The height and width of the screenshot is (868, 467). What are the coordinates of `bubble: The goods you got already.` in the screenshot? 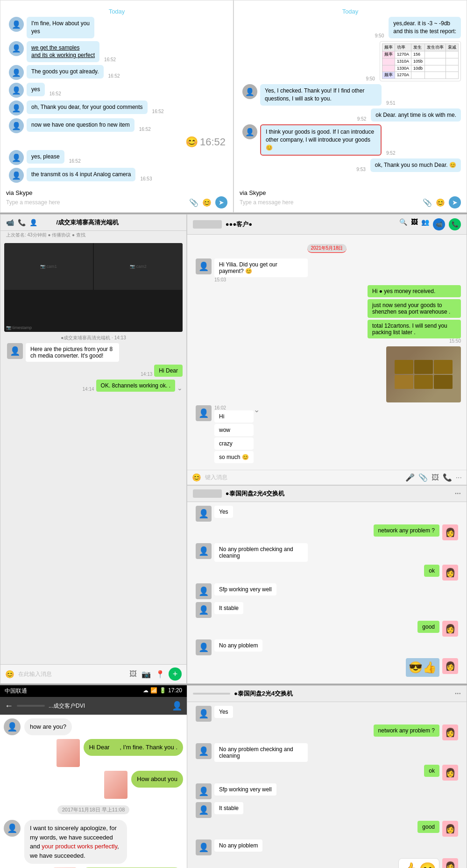 It's located at (65, 72).